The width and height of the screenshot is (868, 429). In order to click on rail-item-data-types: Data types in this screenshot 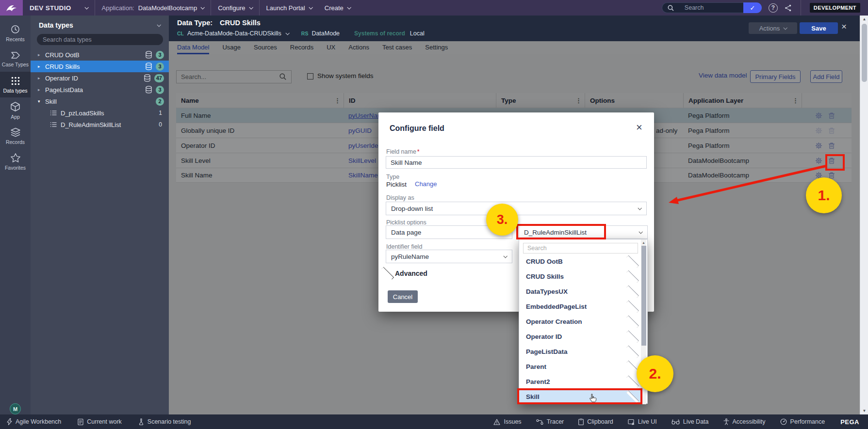, I will do `click(16, 84)`.